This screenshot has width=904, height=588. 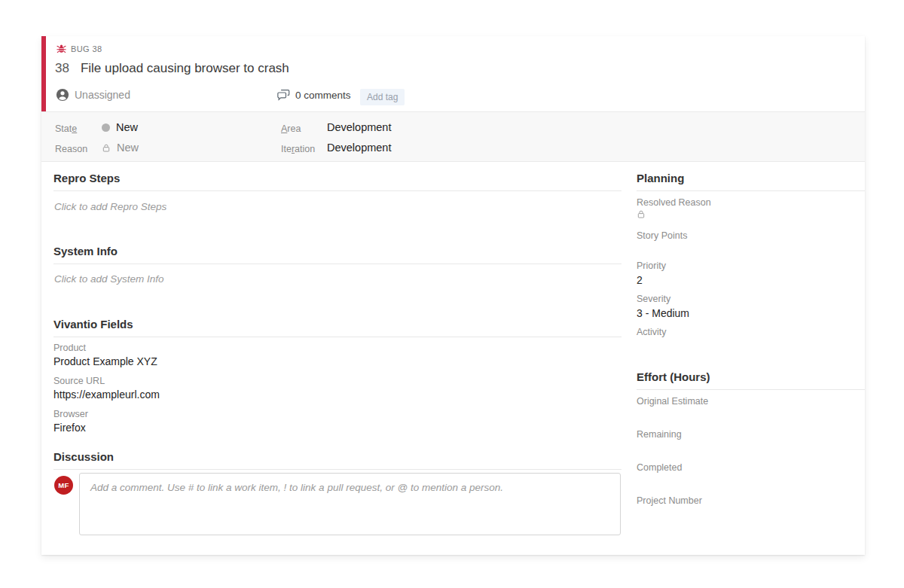 I want to click on reason-value: New, so click(x=128, y=148).